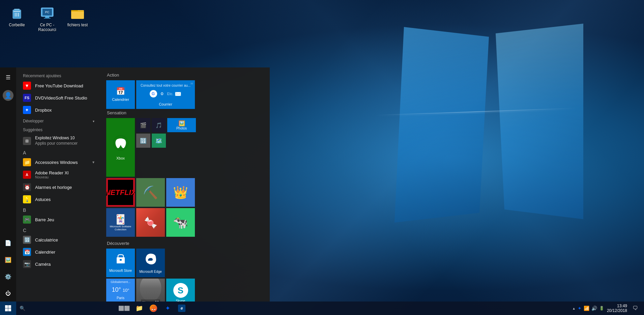 Image resolution: width=644 pixels, height=315 pixels. I want to click on exploitez-text: Exploitez Windows 10 Applis pour commenc…, so click(56, 141).